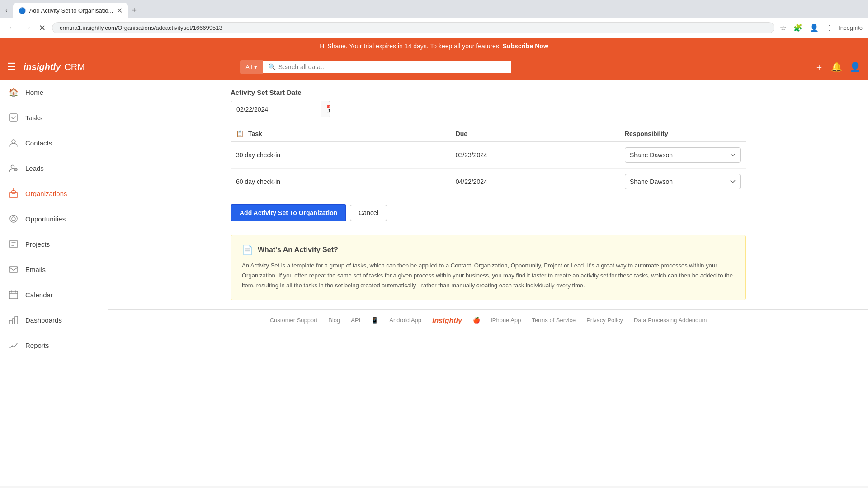 This screenshot has width=868, height=488. Describe the element at coordinates (22, 11) in the screenshot. I see `tab-favicon: 🔵` at that location.